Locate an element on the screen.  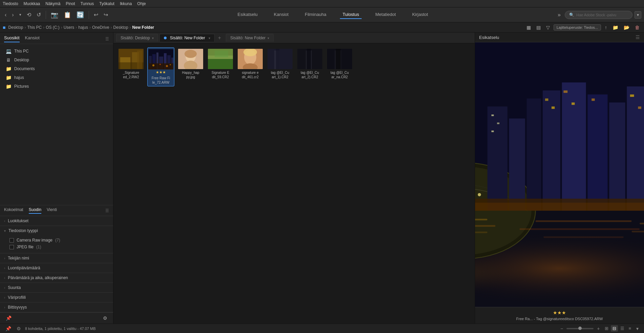
more-options-button: ▾ is located at coordinates (637, 329).